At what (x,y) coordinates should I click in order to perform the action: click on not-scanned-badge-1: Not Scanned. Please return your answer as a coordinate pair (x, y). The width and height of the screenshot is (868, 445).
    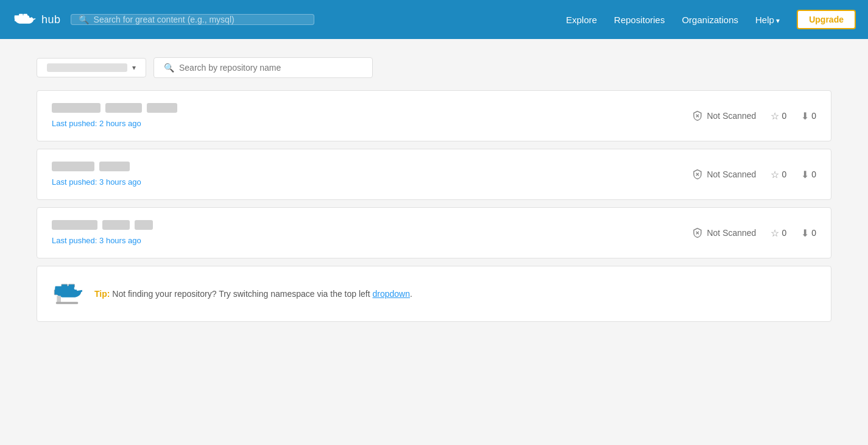
    Looking at the image, I should click on (724, 116).